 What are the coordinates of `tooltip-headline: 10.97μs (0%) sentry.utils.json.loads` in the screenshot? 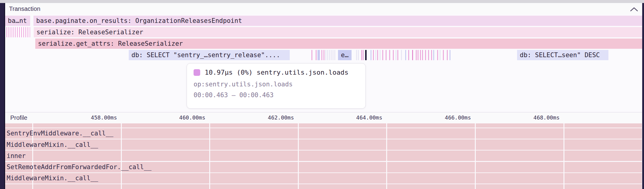 It's located at (277, 72).